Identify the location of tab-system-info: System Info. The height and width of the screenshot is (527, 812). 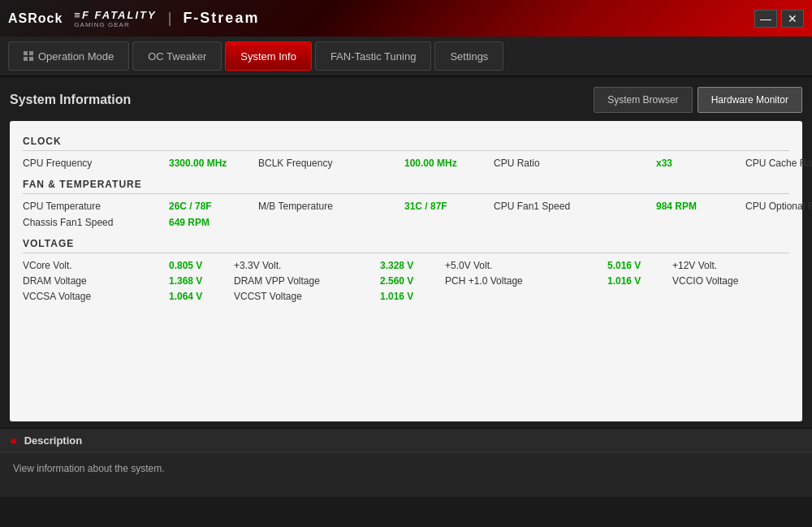
(268, 56).